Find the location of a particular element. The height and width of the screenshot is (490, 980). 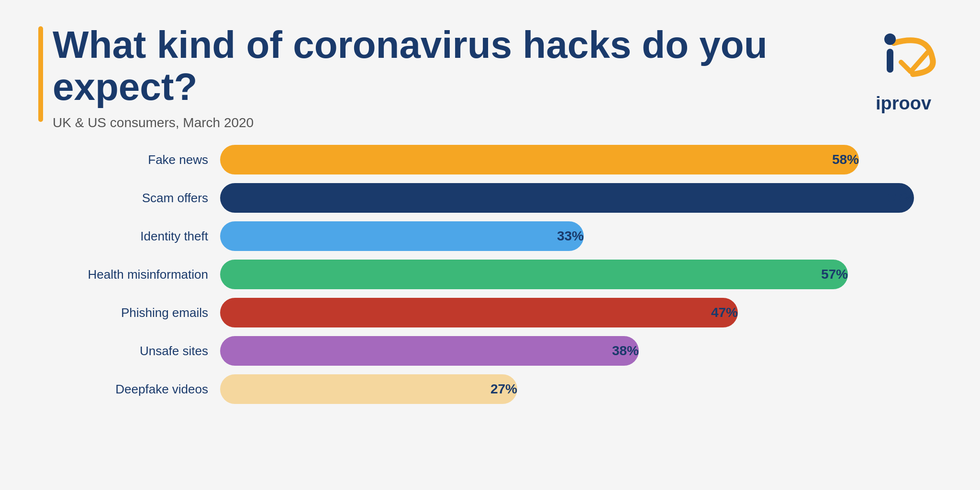

bar-label: Fake news is located at coordinates (139, 160).